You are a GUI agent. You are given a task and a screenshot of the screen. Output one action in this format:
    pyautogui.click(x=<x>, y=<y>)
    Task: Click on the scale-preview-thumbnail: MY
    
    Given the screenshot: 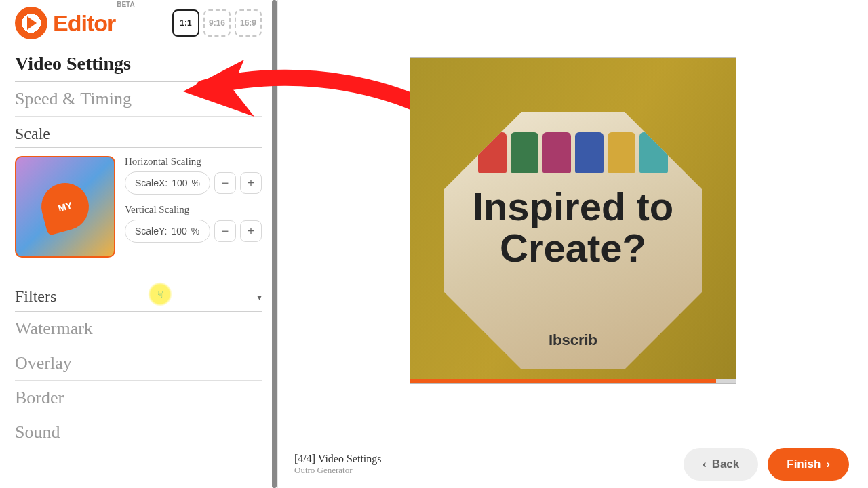 What is the action you would take?
    pyautogui.click(x=65, y=207)
    